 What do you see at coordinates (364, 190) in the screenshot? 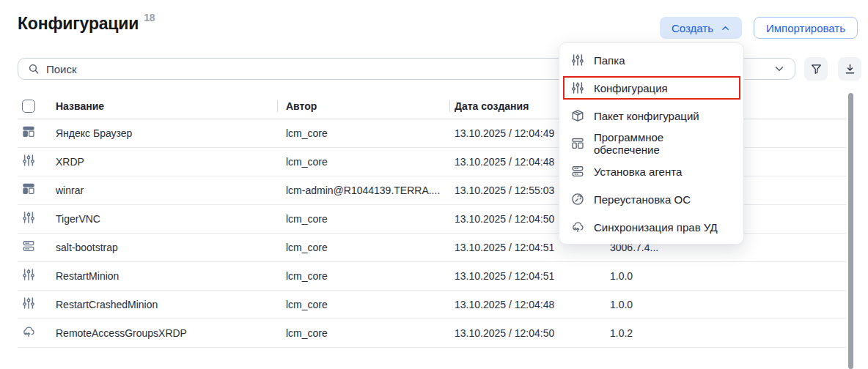
I see `row-author: lcm-admin@R1044139.TERRA....` at bounding box center [364, 190].